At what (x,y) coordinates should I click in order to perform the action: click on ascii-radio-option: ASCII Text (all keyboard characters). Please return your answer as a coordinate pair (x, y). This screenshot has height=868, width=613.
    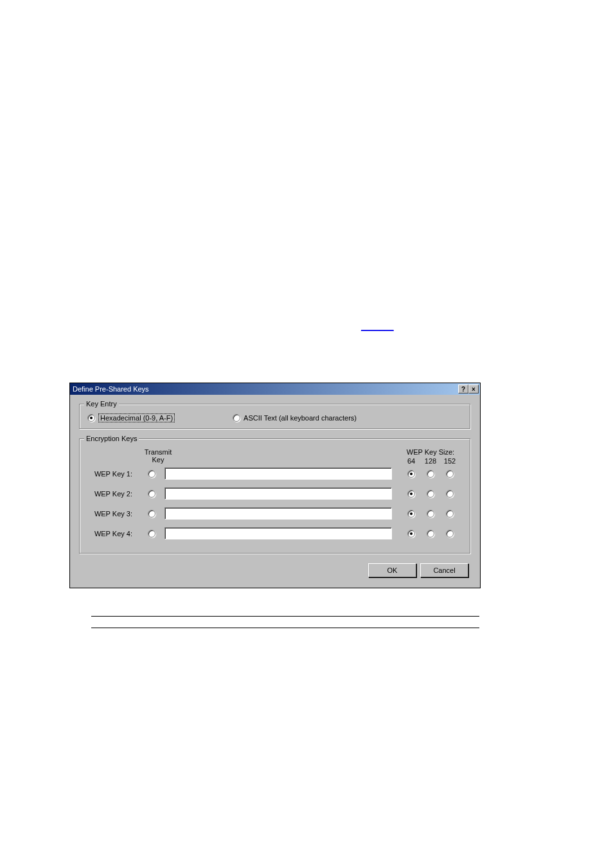
    Looking at the image, I should click on (294, 418).